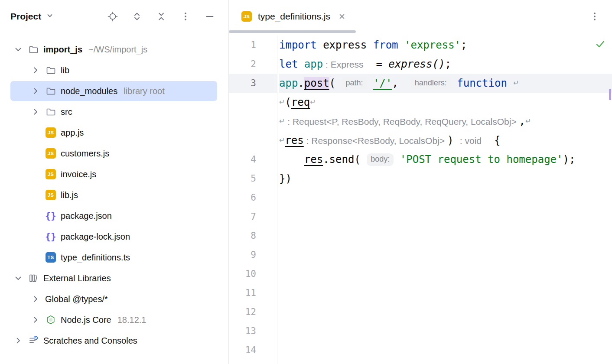  What do you see at coordinates (253, 350) in the screenshot?
I see `line-number: 14` at bounding box center [253, 350].